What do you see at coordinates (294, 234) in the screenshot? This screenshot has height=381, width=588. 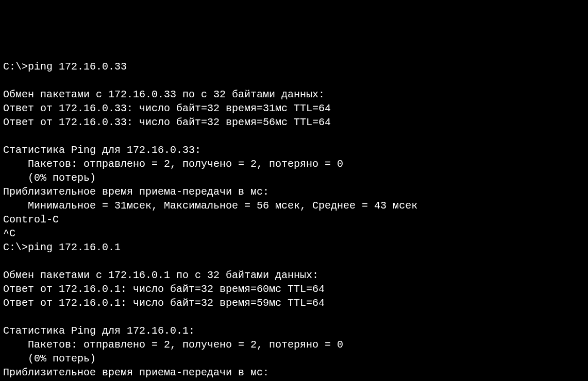 I see `terminal-line: ^C` at bounding box center [294, 234].